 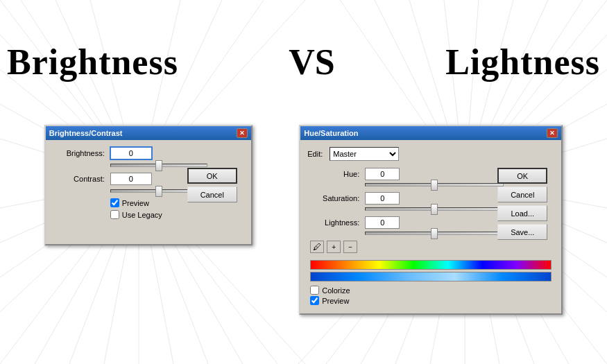 What do you see at coordinates (552, 133) in the screenshot?
I see `hs-dialog-close: ✕` at bounding box center [552, 133].